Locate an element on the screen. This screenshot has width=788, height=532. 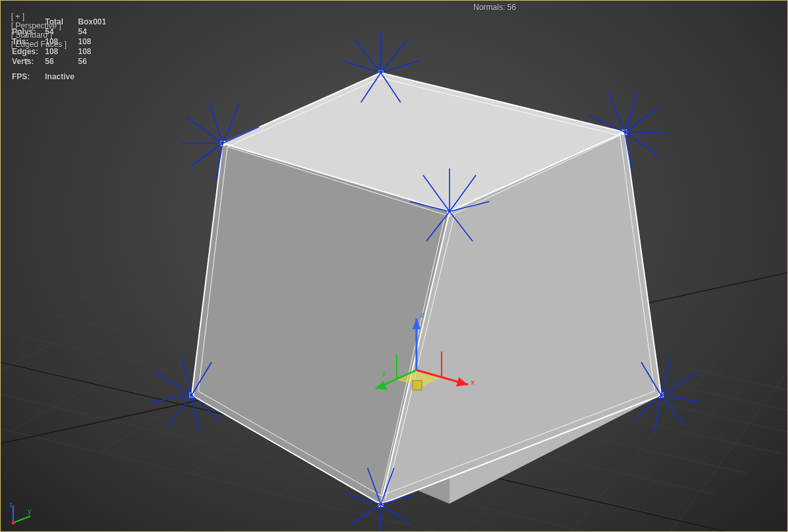
svg-text: y is located at coordinates (29, 512).